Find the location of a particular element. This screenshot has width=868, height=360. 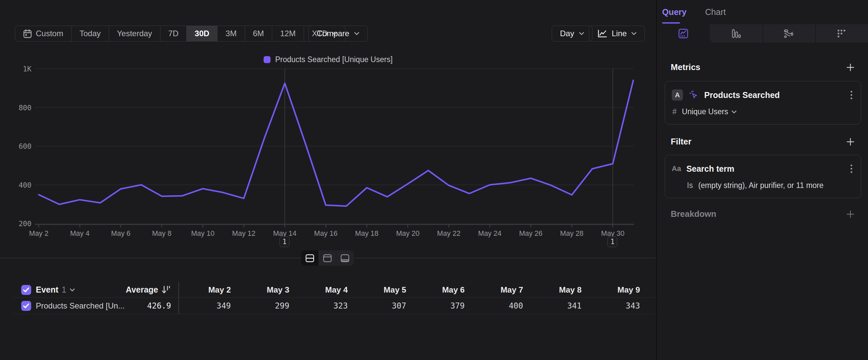

date-header-columns: May 2May 3May 4May 5May 6May 7May 8May 9 is located at coordinates (412, 290).